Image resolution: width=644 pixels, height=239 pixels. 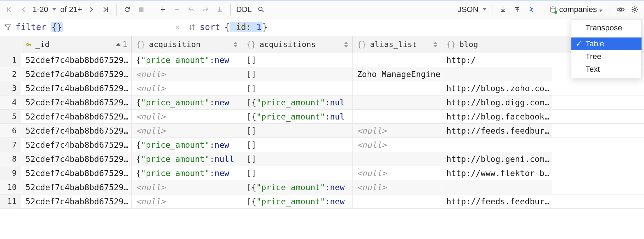 I want to click on prev-page-button, so click(x=23, y=10).